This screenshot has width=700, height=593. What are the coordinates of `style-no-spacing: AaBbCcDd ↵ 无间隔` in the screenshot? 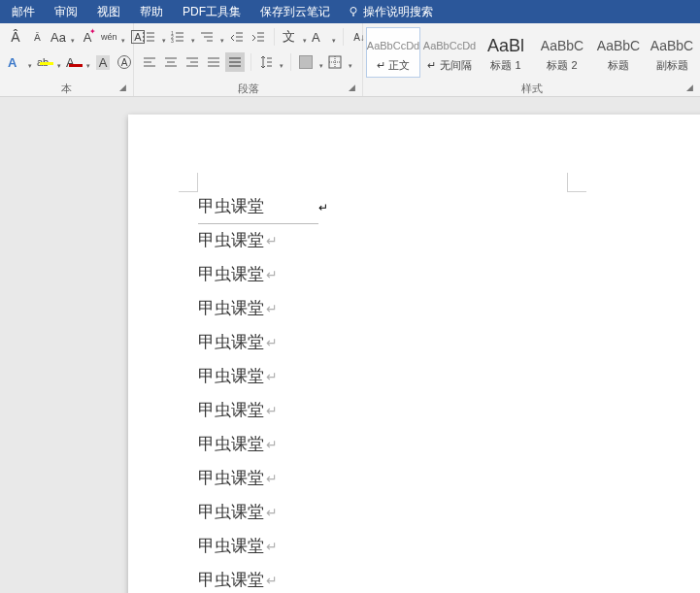 It's located at (450, 52).